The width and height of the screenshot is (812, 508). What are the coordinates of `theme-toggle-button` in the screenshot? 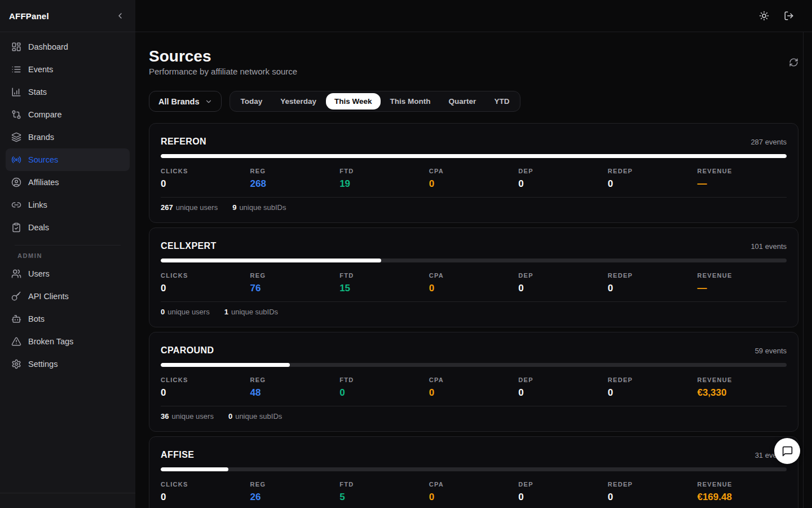 It's located at (764, 16).